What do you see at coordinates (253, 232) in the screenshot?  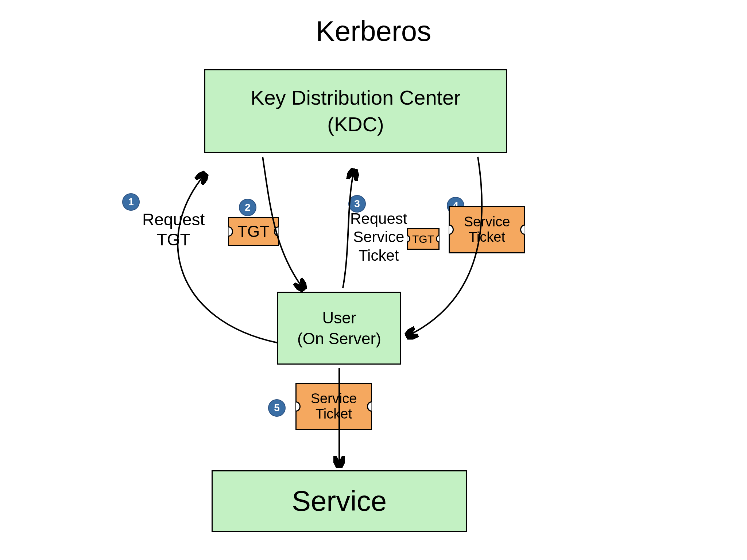 I see `tgt-ticket-icon: TGT` at bounding box center [253, 232].